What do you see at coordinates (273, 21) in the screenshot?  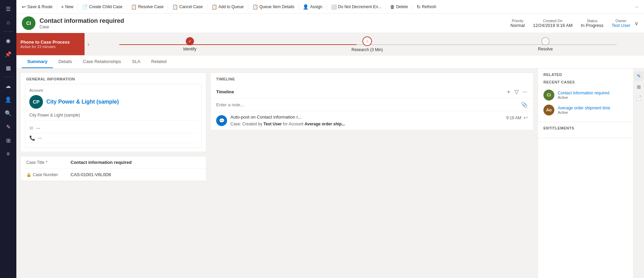 I see `record-title: Contact information required` at bounding box center [273, 21].